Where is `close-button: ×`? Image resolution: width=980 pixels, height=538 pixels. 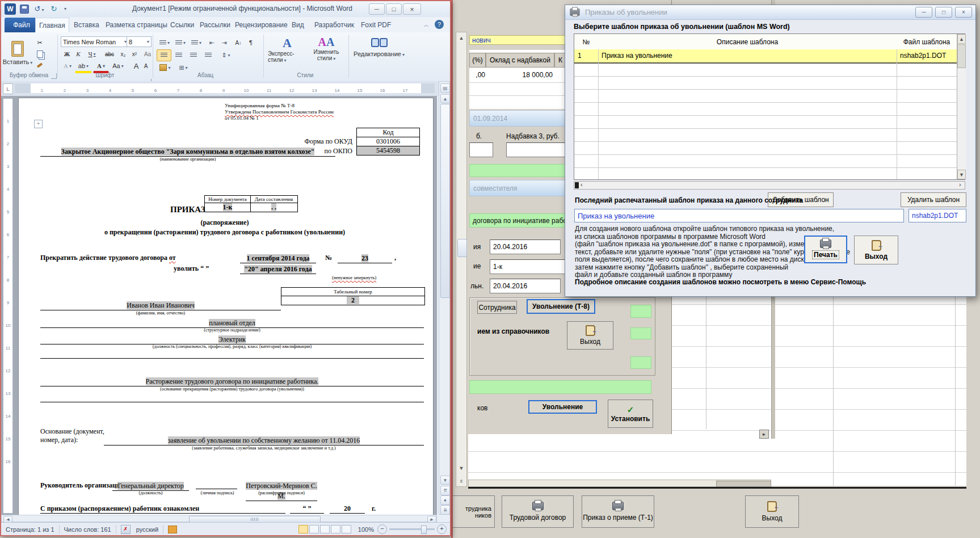
close-button: × is located at coordinates (412, 9).